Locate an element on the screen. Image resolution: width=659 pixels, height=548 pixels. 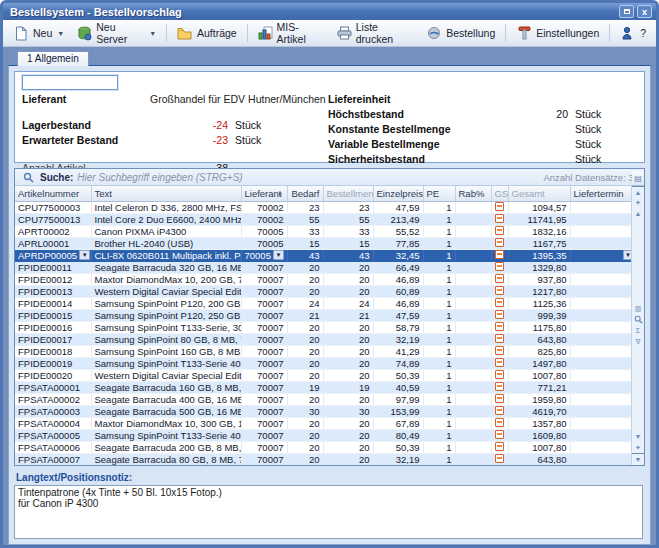
cell-text: Samsung SpinPoint T133-Serie, 300 GB, 72… is located at coordinates (166, 327).